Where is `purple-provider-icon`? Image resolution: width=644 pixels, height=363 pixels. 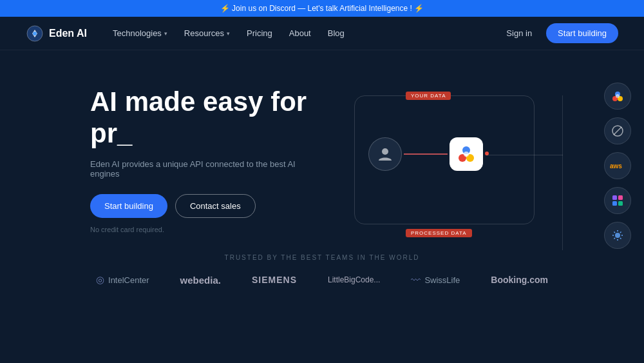 purple-provider-icon is located at coordinates (618, 201).